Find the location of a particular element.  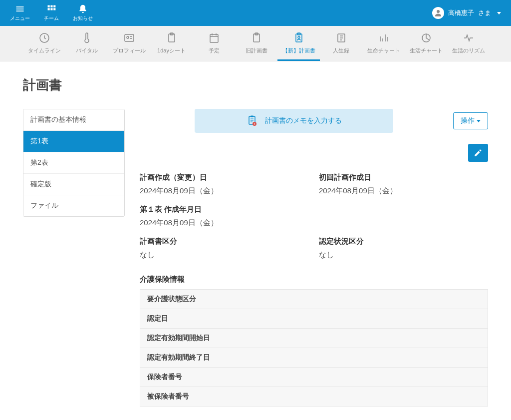

tab-living-chart-label: 生活チャート is located at coordinates (426, 51).